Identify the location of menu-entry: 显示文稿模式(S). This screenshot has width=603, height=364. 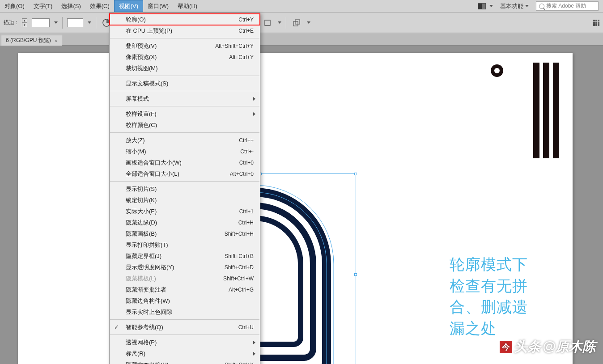
(185, 83).